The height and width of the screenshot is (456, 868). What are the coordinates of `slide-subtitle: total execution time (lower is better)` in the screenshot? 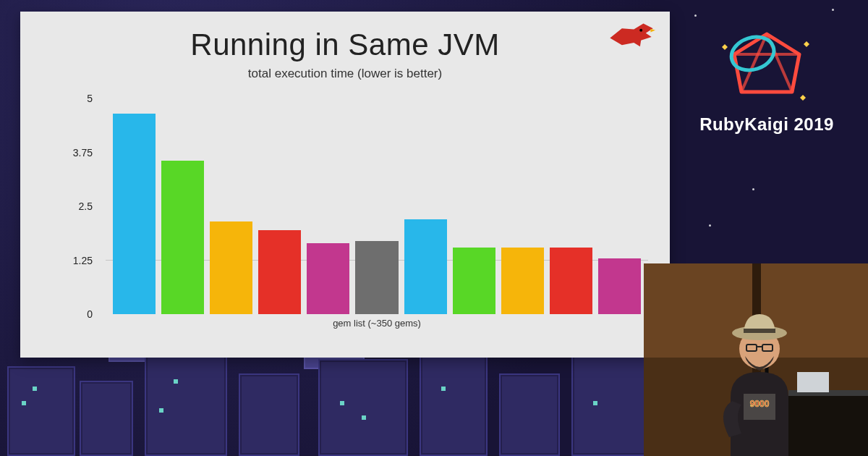 It's located at (345, 74).